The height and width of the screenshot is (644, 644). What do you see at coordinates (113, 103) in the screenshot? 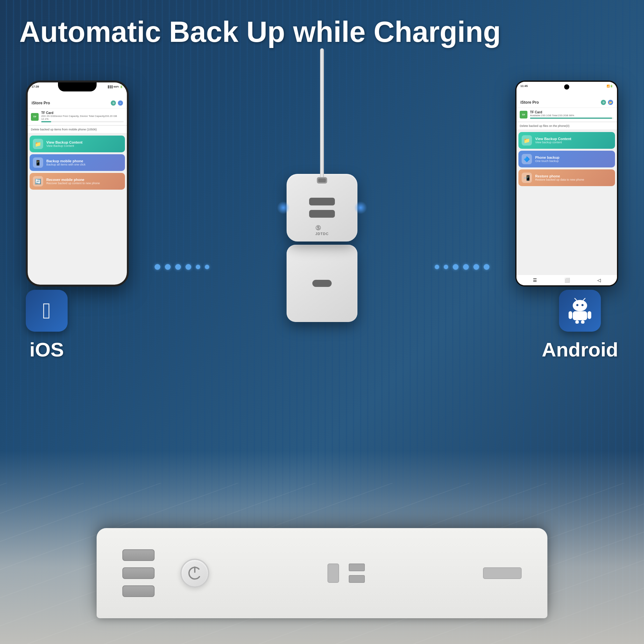
I see `ios-header-icon-1: ⚙` at bounding box center [113, 103].